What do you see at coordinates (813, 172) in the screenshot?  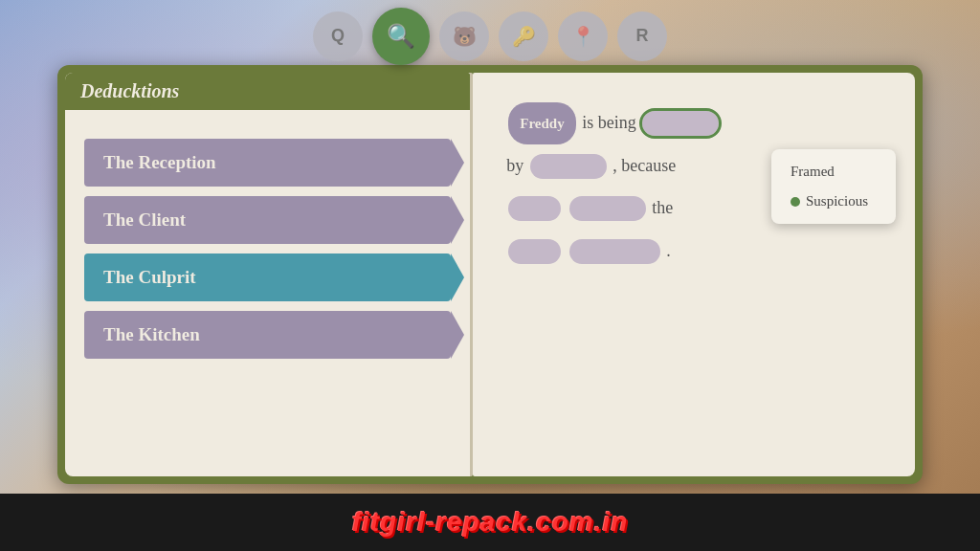 I see `framed-label: Framed` at bounding box center [813, 172].